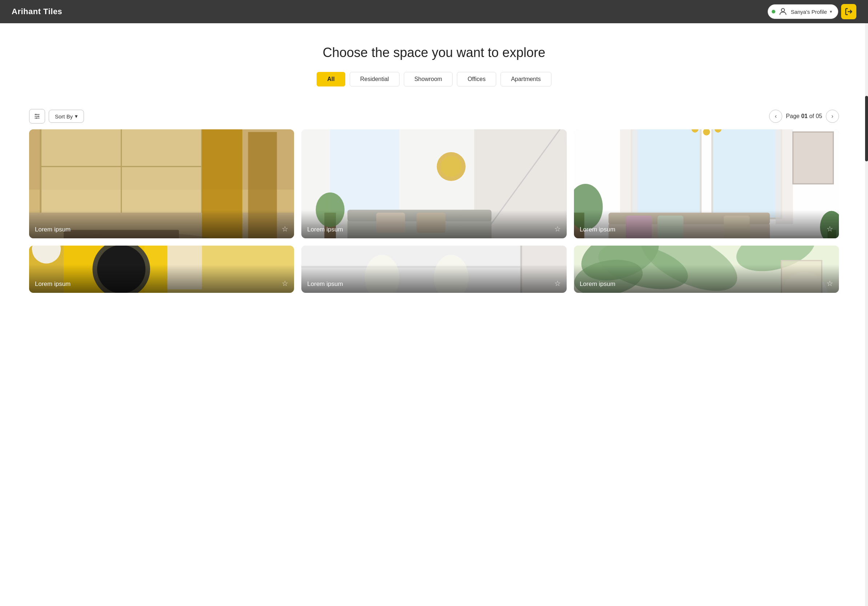  I want to click on hero-title: Choose the space you want to explore, so click(434, 53).